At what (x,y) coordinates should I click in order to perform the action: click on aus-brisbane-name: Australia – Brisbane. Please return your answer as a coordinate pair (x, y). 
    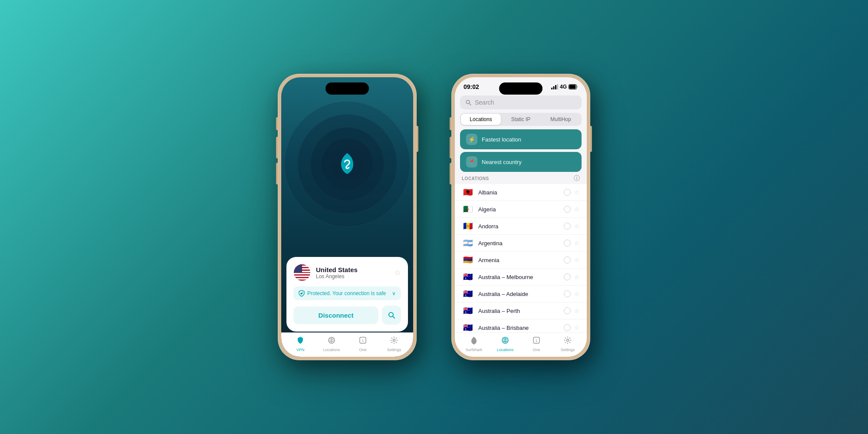
    Looking at the image, I should click on (519, 328).